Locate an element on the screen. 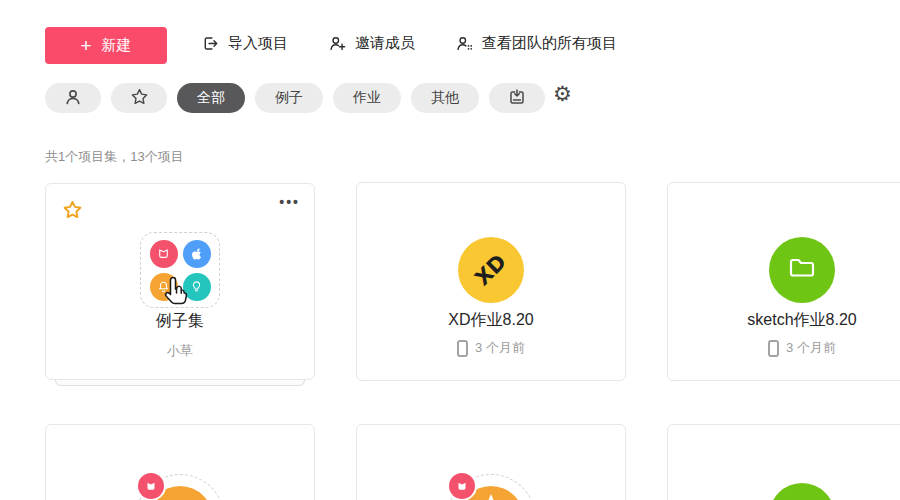 The width and height of the screenshot is (900, 500). filter-homework-label: 作业 is located at coordinates (367, 98).